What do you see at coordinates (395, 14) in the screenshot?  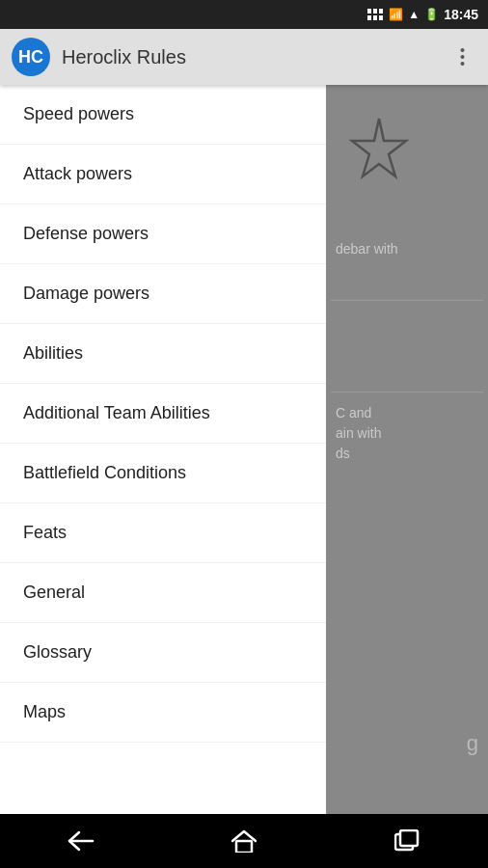 I see `wifi-icon: 📶` at bounding box center [395, 14].